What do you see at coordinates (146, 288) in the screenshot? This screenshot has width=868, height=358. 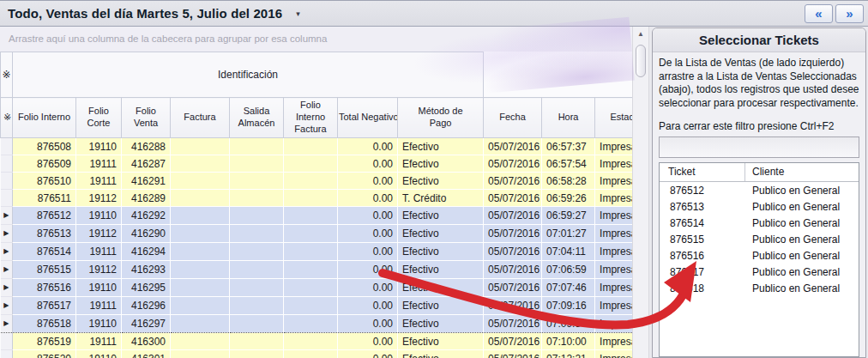 I see `grid-cell: 416295` at bounding box center [146, 288].